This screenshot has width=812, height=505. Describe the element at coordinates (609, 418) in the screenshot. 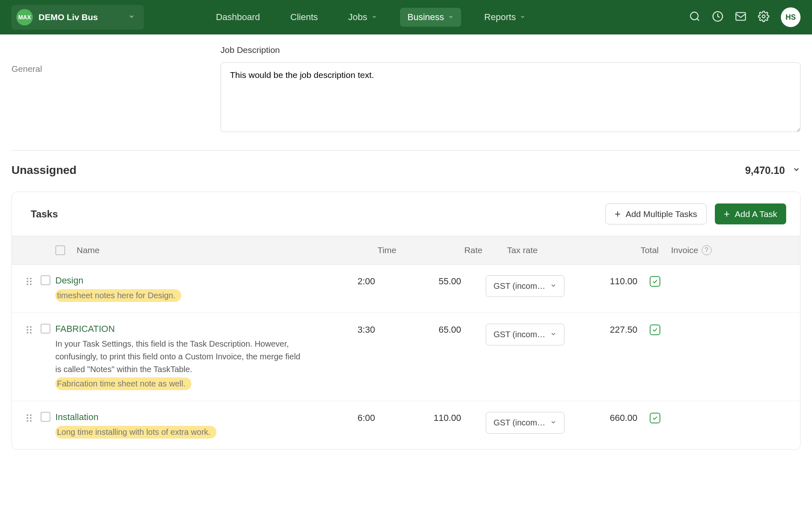

I see `task-total: 660.00` at that location.